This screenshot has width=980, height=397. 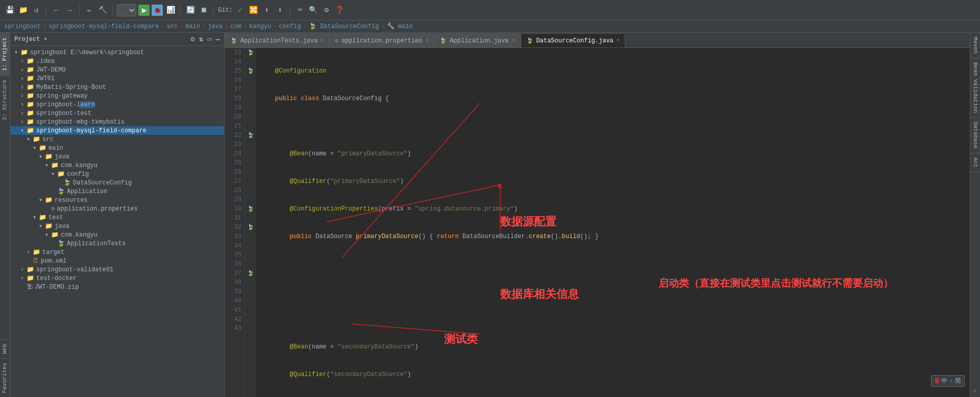 What do you see at coordinates (10, 10) in the screenshot?
I see `save-icon: 💾` at bounding box center [10, 10].